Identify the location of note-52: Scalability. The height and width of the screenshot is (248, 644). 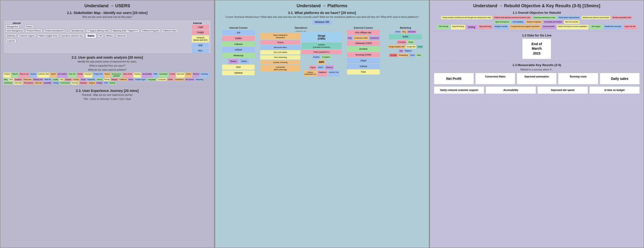
(48, 83).